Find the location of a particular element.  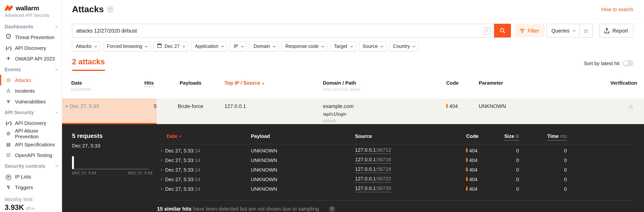

col-code: Code is located at coordinates (462, 83).